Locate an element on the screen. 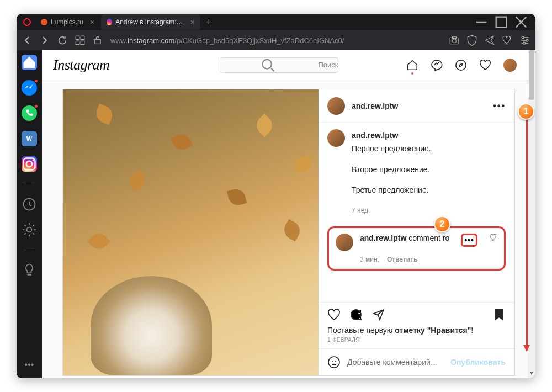 The height and width of the screenshot is (392, 552). comment-more-button: ••• is located at coordinates (469, 240).